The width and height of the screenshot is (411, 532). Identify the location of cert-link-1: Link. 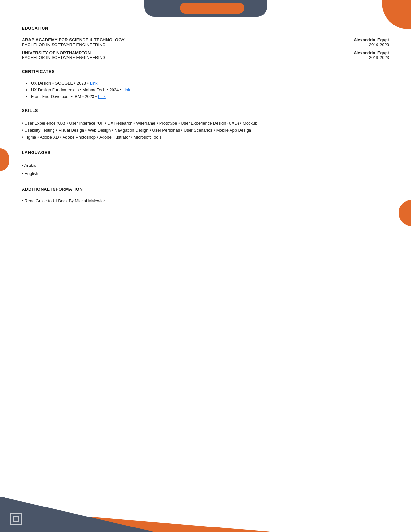
(94, 83).